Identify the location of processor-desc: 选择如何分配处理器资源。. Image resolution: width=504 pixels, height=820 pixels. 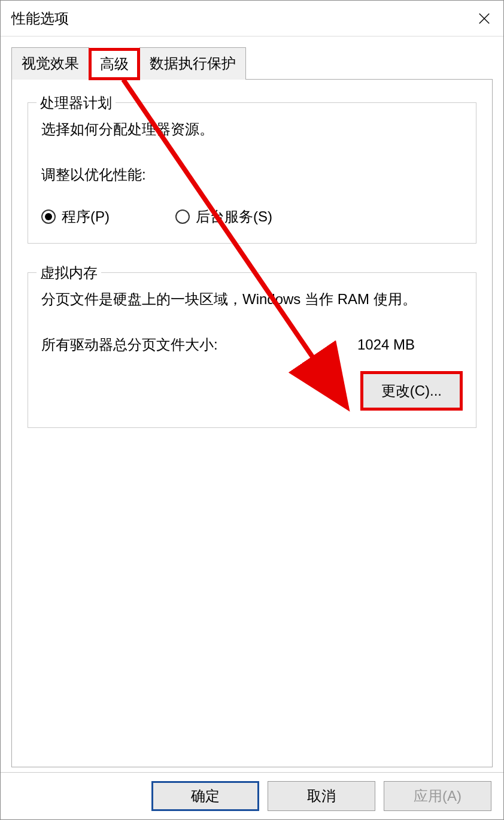
(252, 129).